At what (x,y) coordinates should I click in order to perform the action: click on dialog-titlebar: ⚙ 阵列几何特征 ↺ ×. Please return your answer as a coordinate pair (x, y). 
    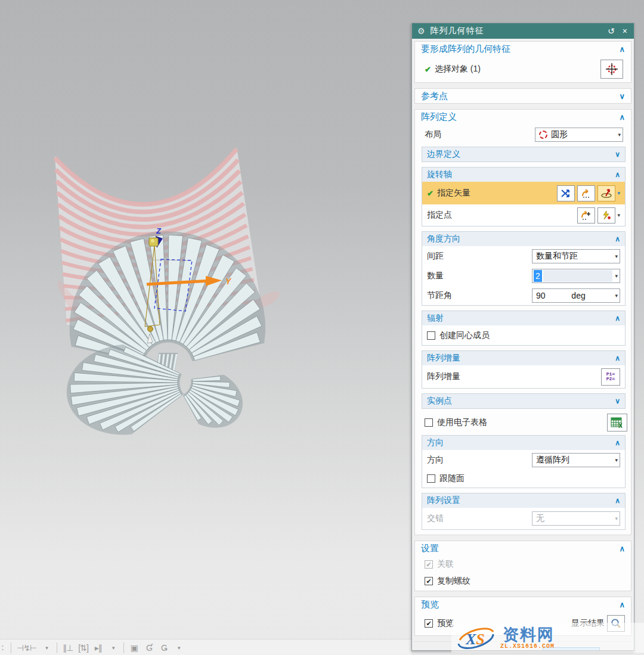
    Looking at the image, I should click on (523, 31).